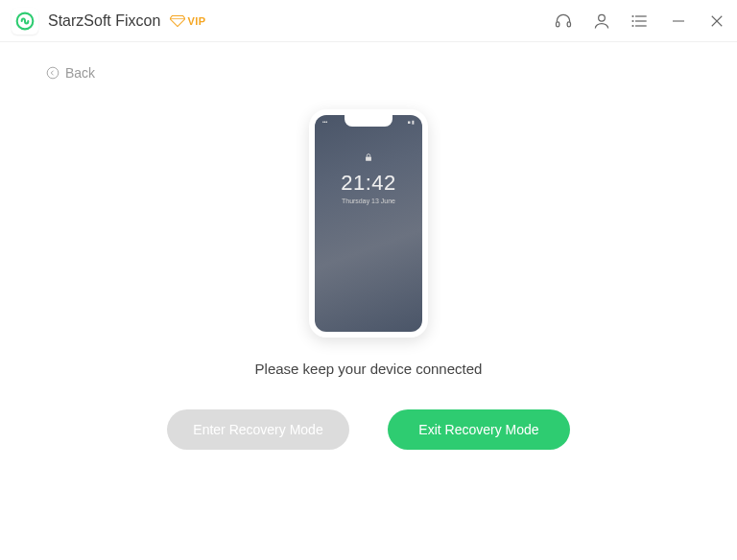 The height and width of the screenshot is (560, 737). I want to click on instruction-text: Please keep your device connected, so click(368, 368).